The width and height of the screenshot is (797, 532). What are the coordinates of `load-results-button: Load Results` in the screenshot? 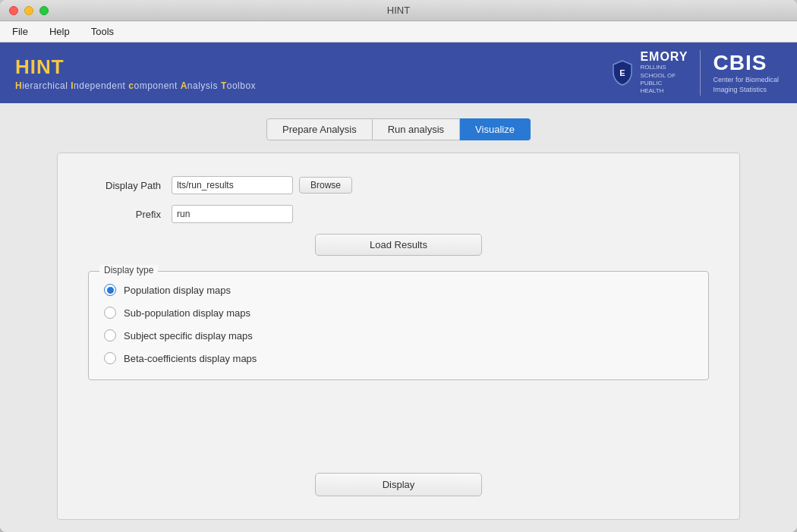 It's located at (398, 244).